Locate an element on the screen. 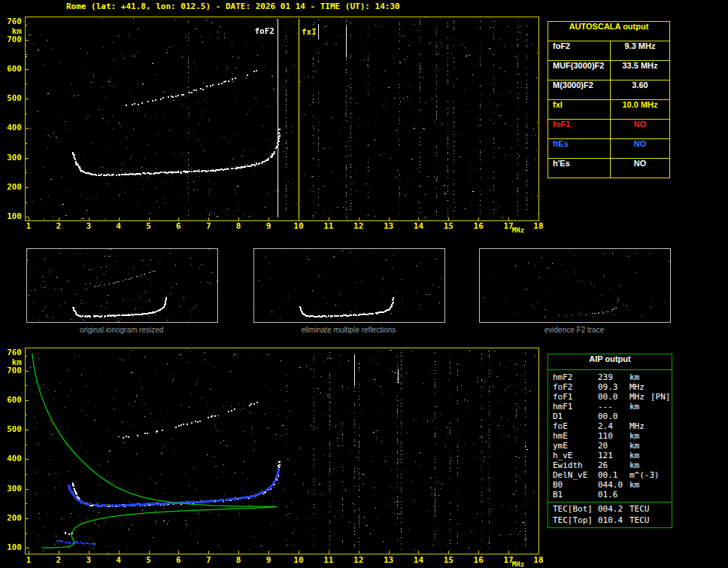  aip-row-value: --- is located at coordinates (614, 406).